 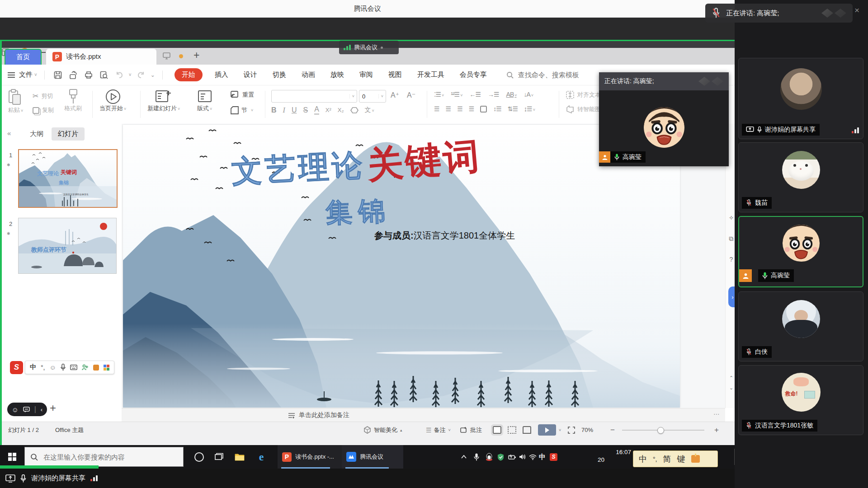 I want to click on taskbar-search, so click(x=104, y=457).